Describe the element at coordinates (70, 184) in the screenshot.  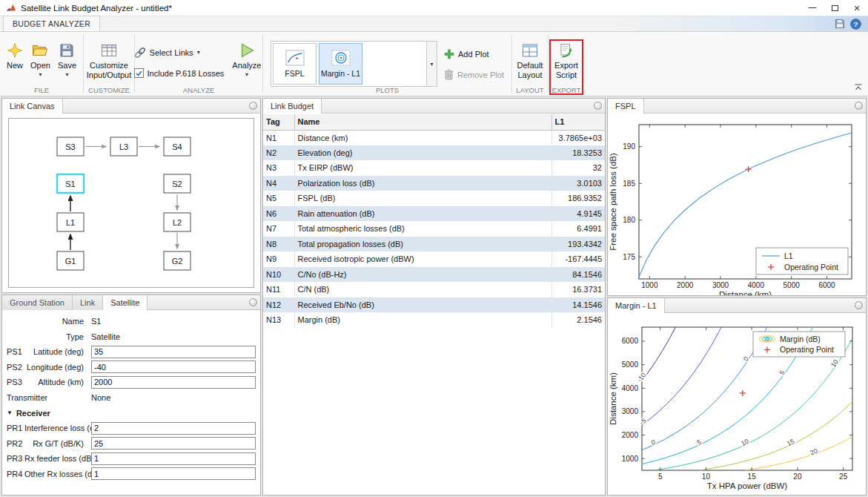
I see `node-s1-selected: S1` at that location.